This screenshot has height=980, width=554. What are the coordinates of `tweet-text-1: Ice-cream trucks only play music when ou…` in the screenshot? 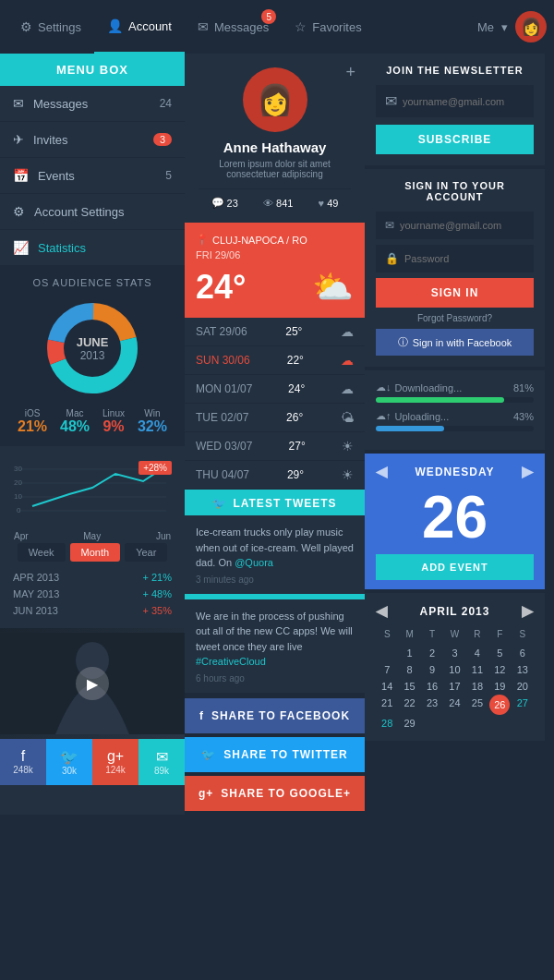 It's located at (275, 548).